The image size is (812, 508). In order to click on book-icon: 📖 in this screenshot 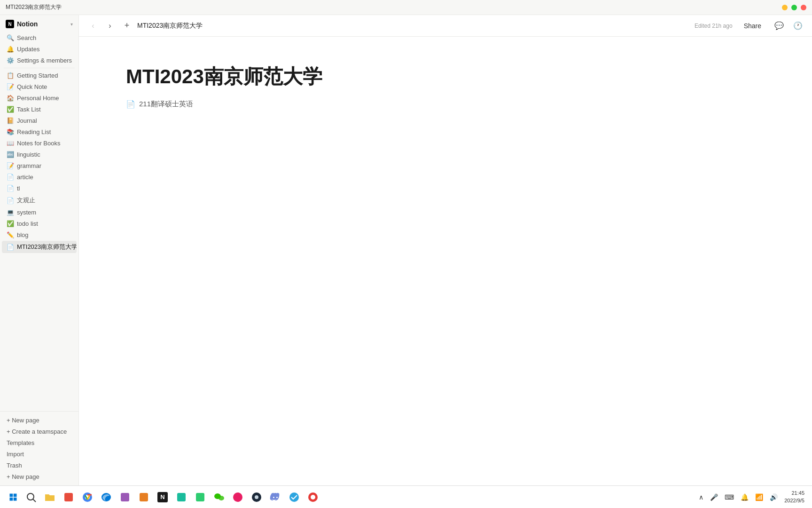, I will do `click(10, 143)`.